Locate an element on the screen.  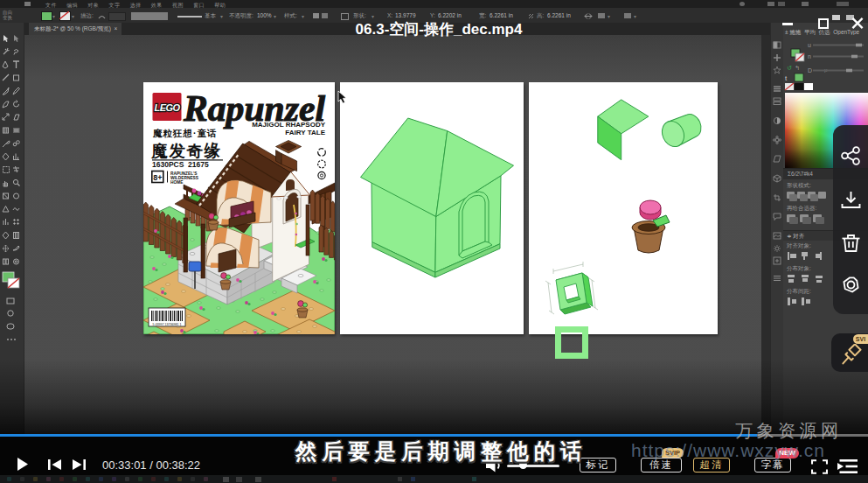
svg-text: 魔发奇缘 is located at coordinates (187, 150).